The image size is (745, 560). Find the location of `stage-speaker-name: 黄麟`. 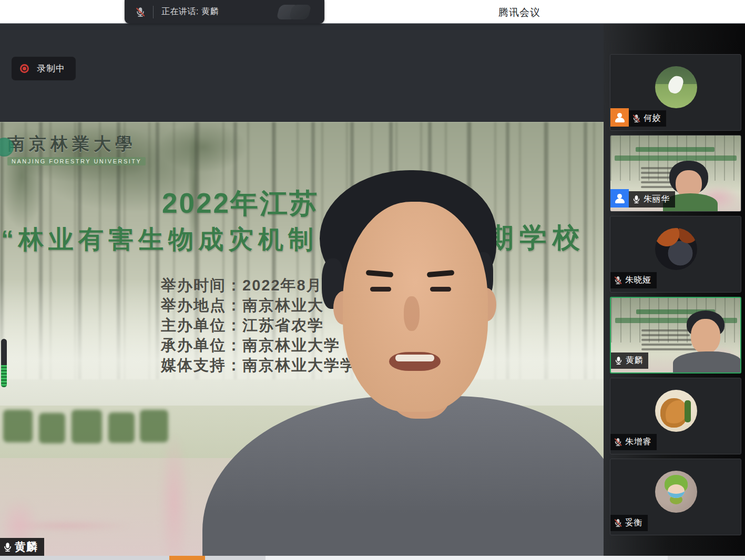

stage-speaker-name: 黄麟 is located at coordinates (26, 547).